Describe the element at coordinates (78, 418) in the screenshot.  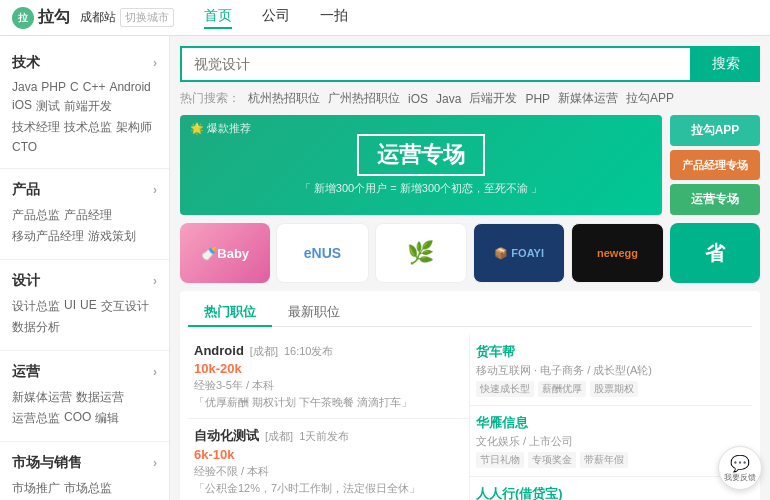
I see `sidebar-tag: COO` at that location.